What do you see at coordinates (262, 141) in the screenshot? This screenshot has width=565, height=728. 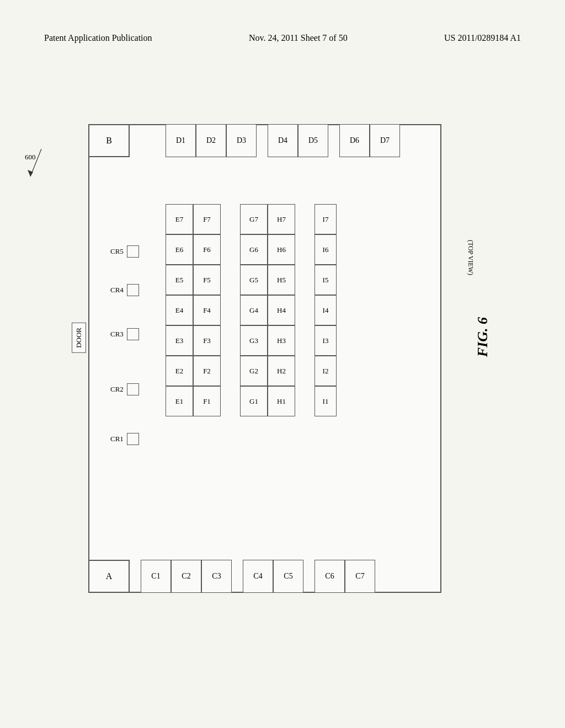 I see `gap1` at bounding box center [262, 141].